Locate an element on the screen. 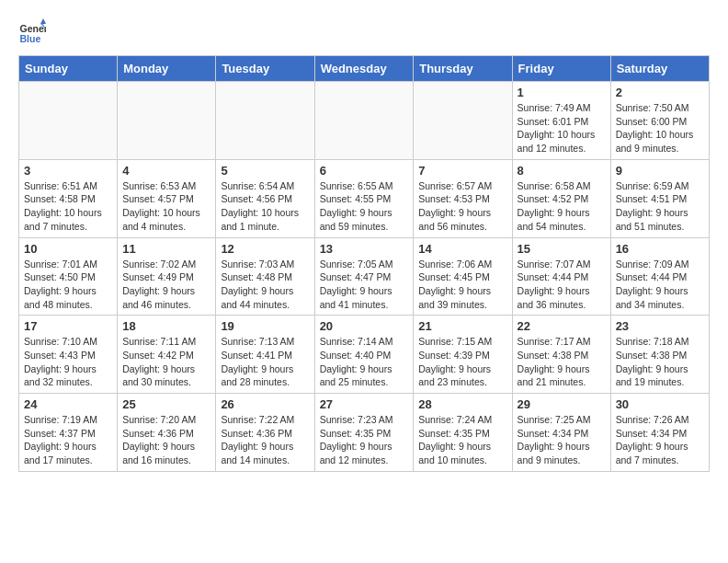 This screenshot has width=728, height=563. page-header: General Blue is located at coordinates (364, 32).